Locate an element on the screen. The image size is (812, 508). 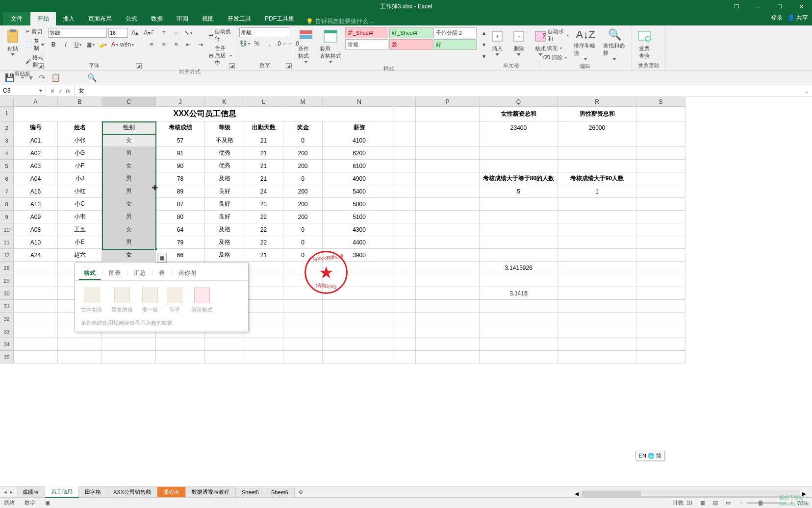
name-box: C3 is located at coordinates (23, 91).